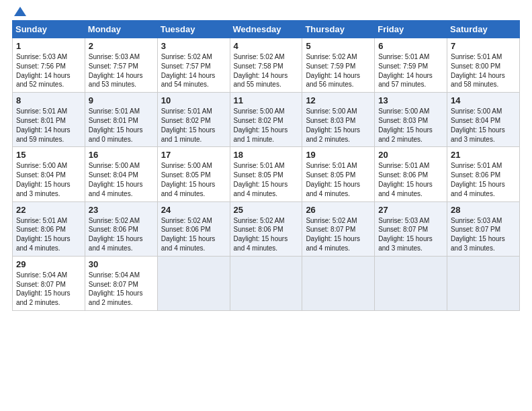 This screenshot has height=411, width=532. I want to click on day-number: 11, so click(267, 101).